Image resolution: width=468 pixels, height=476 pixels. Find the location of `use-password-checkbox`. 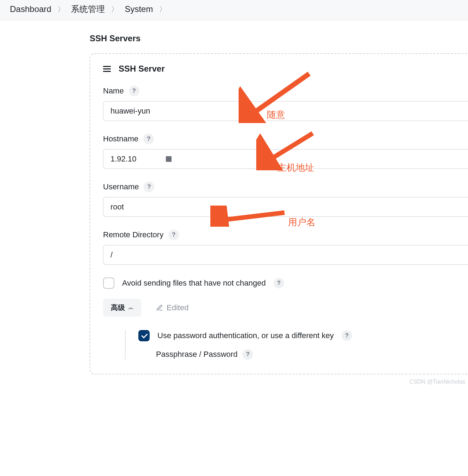

use-password-checkbox is located at coordinates (144, 336).